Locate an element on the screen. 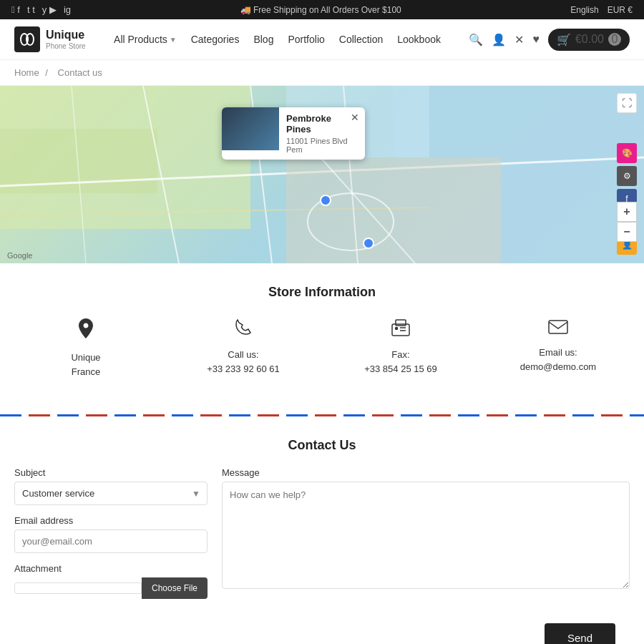  message-label: Message is located at coordinates (426, 472).